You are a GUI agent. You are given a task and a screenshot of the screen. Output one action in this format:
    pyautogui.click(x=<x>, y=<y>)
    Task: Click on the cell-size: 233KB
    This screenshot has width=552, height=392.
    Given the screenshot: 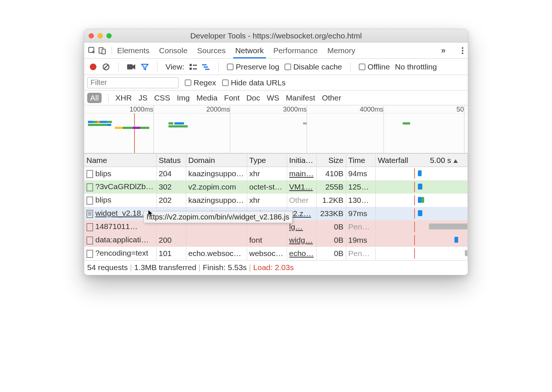 What is the action you would take?
    pyautogui.click(x=331, y=214)
    